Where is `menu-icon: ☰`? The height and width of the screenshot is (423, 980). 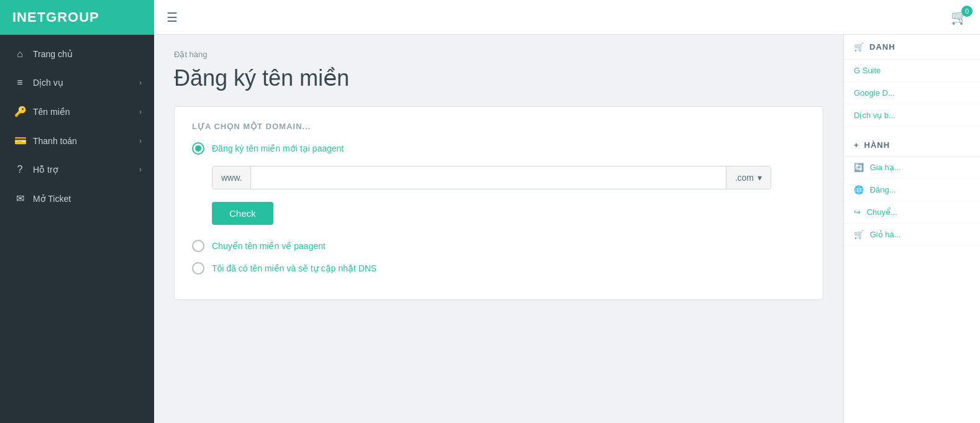
menu-icon: ☰ is located at coordinates (172, 17).